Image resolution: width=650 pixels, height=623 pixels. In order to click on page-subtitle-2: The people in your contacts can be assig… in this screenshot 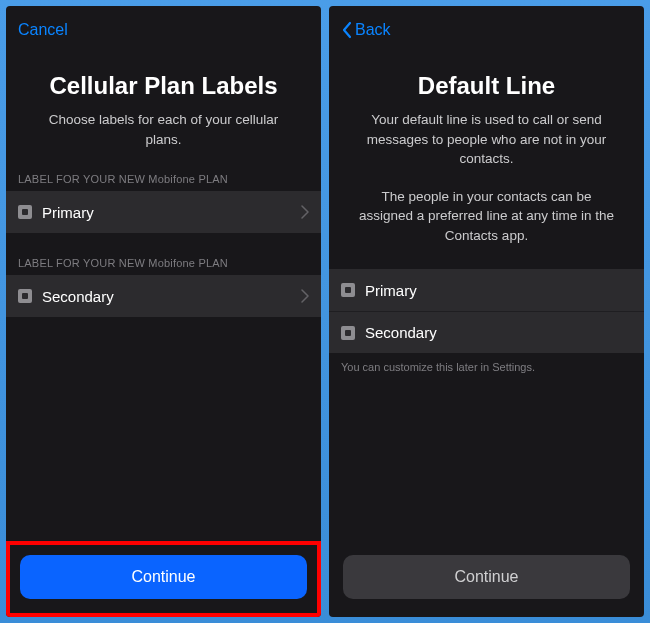, I will do `click(486, 216)`.